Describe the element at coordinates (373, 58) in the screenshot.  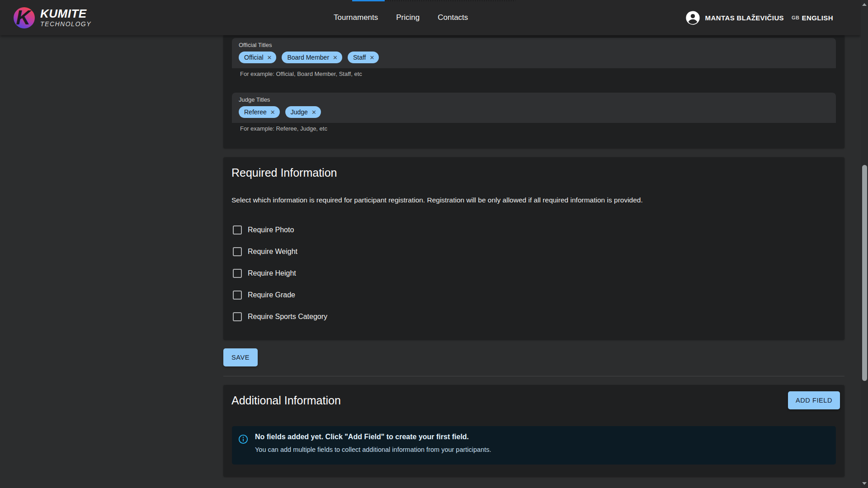
I see `chip-staff-close-icon: ✕` at that location.